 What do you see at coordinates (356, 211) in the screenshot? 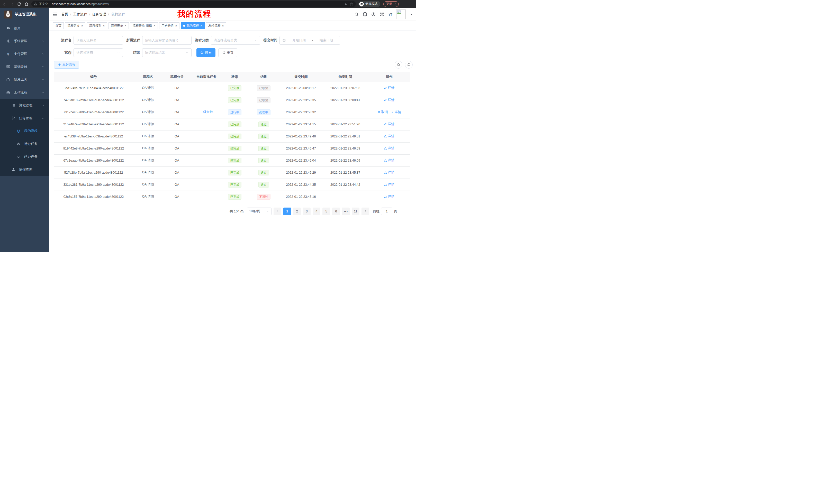
I see `page-button: 11` at bounding box center [356, 211].